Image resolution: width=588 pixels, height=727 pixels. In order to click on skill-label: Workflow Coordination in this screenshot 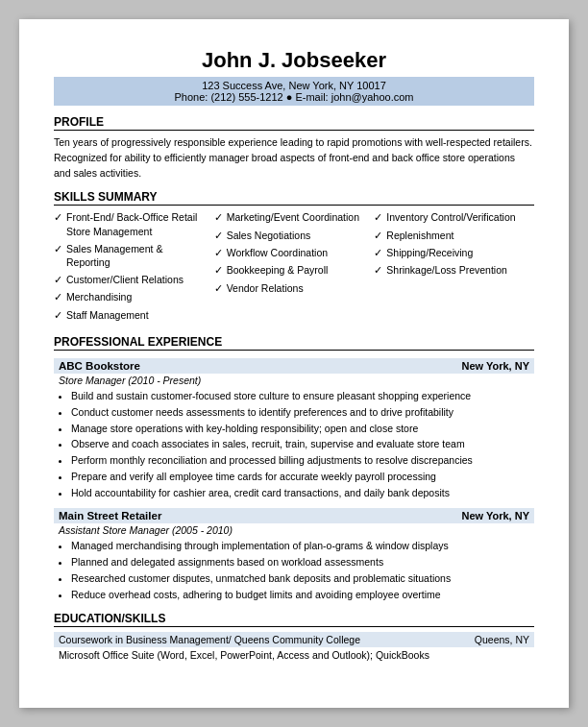, I will do `click(277, 254)`.